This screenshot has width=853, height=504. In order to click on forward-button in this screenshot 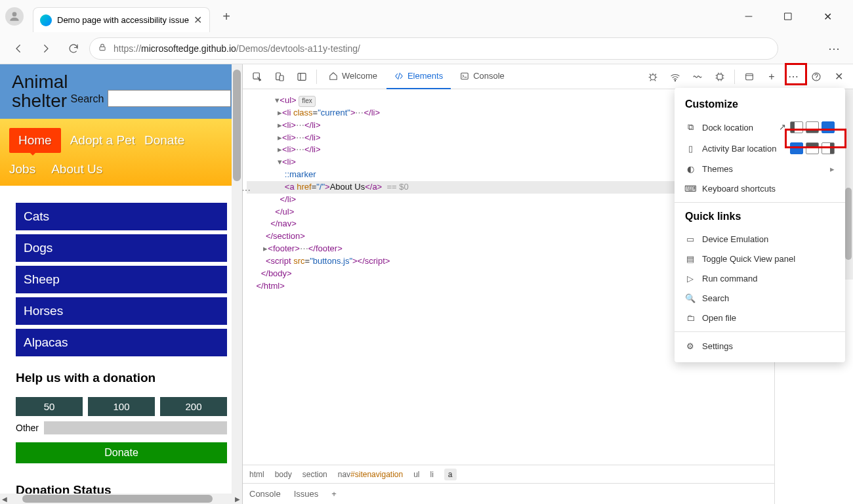, I will do `click(46, 49)`.